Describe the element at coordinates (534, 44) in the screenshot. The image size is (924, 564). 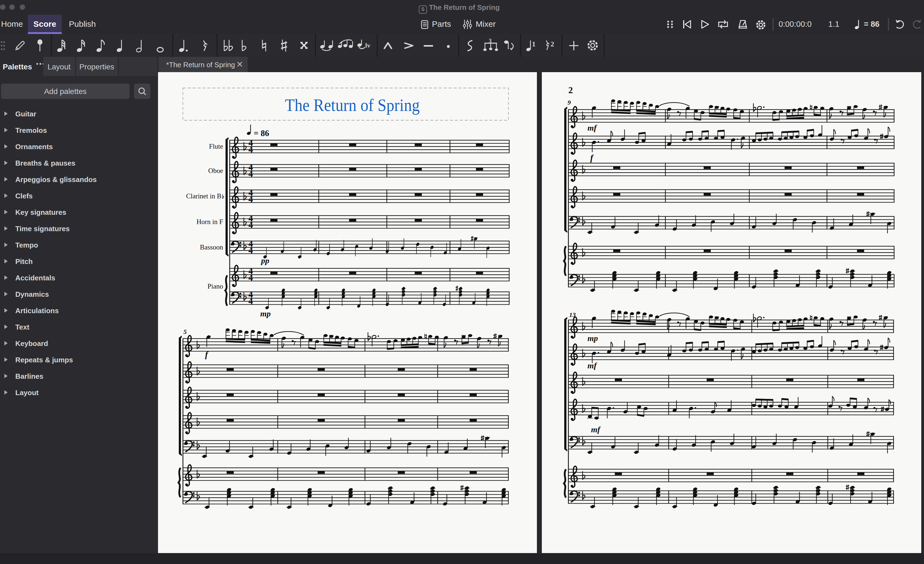
I see `svg-text: 1` at that location.